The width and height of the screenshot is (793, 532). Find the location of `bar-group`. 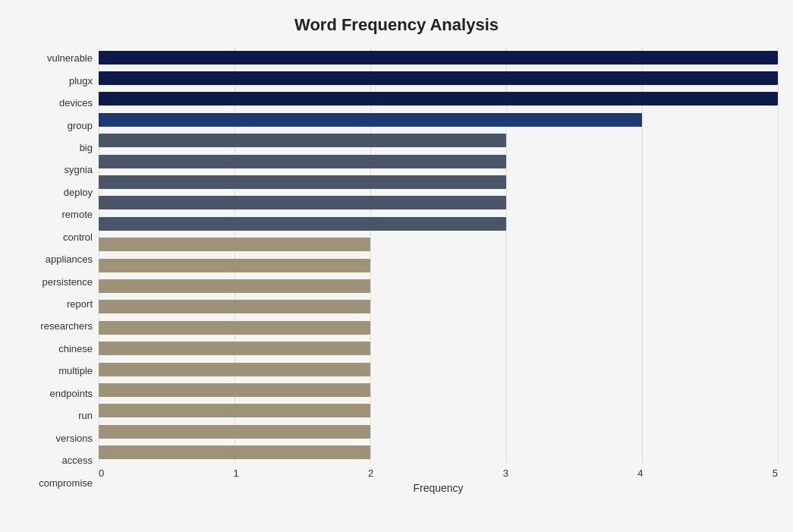

bar-group is located at coordinates (370, 120).